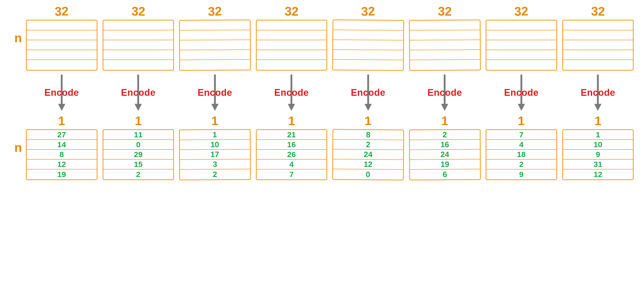 The height and width of the screenshot is (291, 644). What do you see at coordinates (138, 155) in the screenshot?
I see `output-vector: 11029152` at bounding box center [138, 155].